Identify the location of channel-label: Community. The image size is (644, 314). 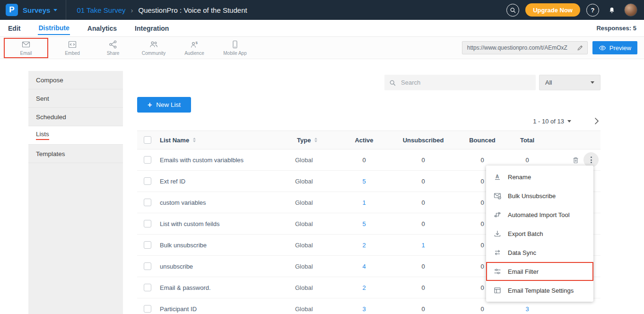
(154, 53).